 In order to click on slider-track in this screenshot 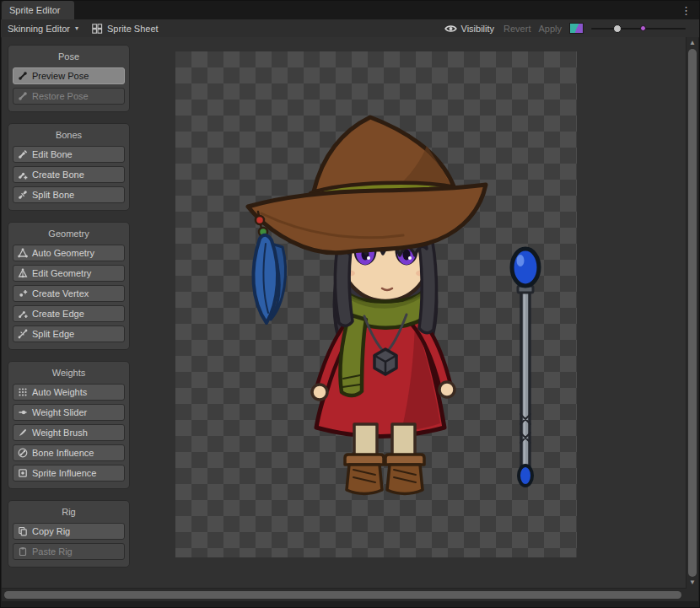, I will do `click(638, 29)`.